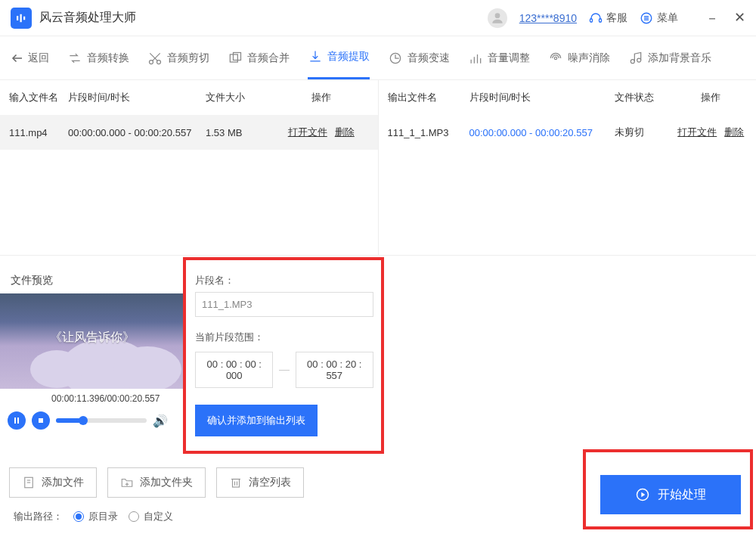 The image size is (756, 537). I want to click on tab-convert: 音频转换, so click(98, 57).